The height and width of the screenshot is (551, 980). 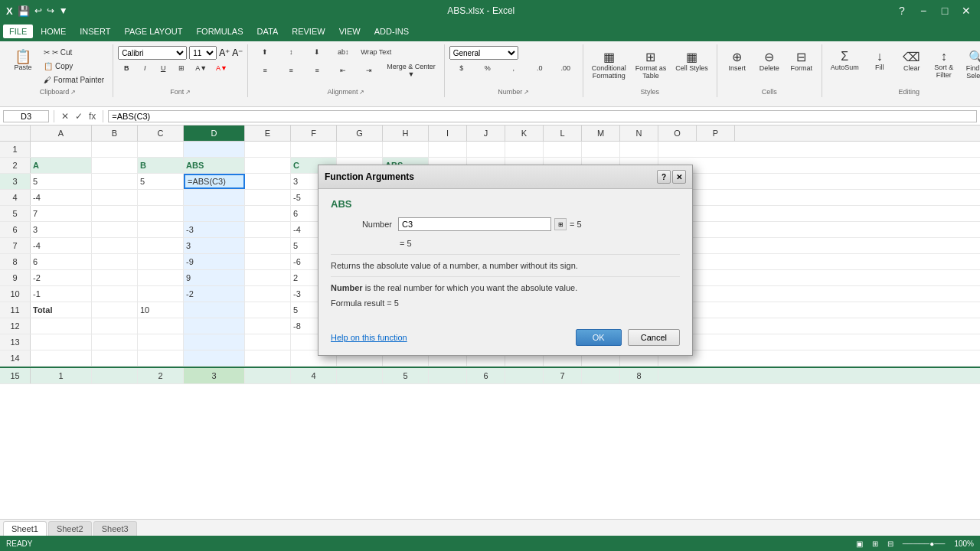 I want to click on function-name: ABS, so click(x=505, y=204).